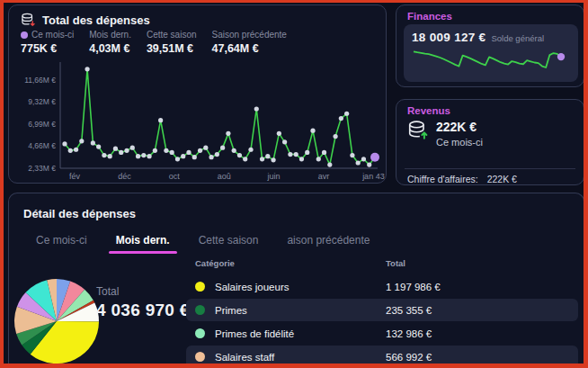  What do you see at coordinates (482, 287) in the screenshot?
I see `category-total: 1 197 986 €` at bounding box center [482, 287].